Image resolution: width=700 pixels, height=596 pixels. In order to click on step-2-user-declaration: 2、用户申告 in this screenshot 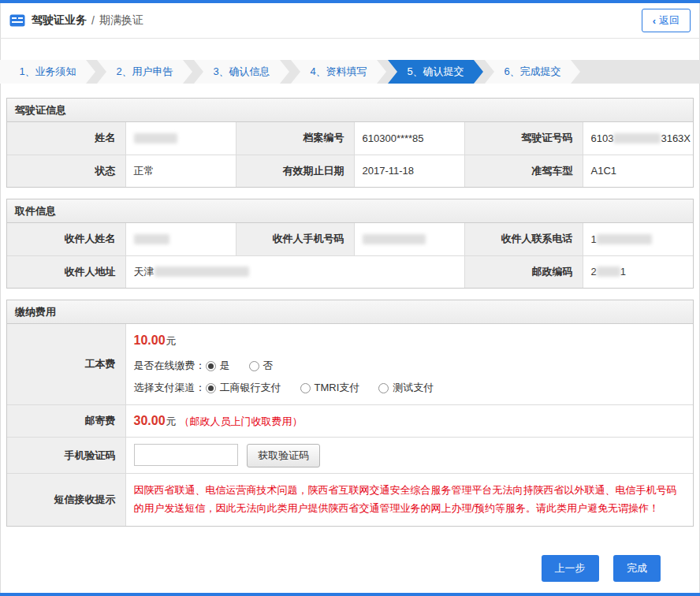, I will do `click(145, 72)`.